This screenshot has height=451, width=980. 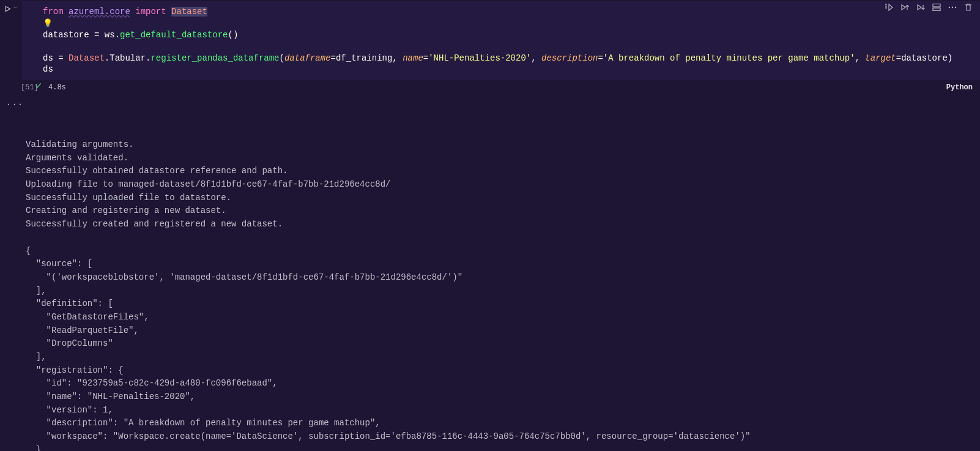 What do you see at coordinates (413, 58) in the screenshot?
I see `code-token: name` at bounding box center [413, 58].